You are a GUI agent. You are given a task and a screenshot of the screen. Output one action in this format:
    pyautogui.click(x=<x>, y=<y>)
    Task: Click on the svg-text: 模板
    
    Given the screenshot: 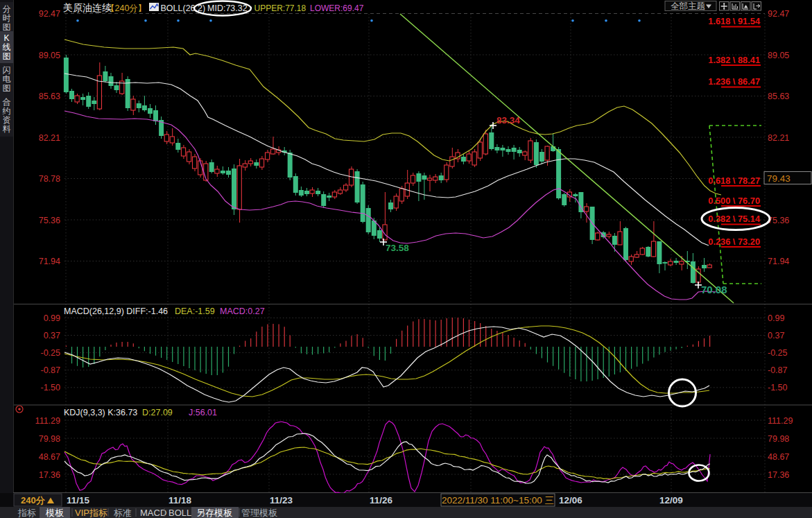 What is the action you would take?
    pyautogui.click(x=54, y=513)
    